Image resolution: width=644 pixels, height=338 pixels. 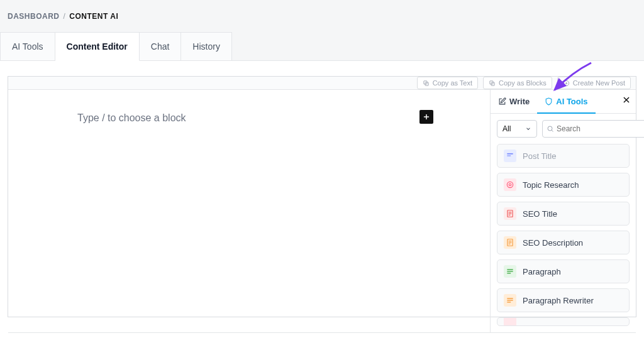 What do you see at coordinates (564, 214) in the screenshot?
I see `tool-item: SEO Title` at bounding box center [564, 214].